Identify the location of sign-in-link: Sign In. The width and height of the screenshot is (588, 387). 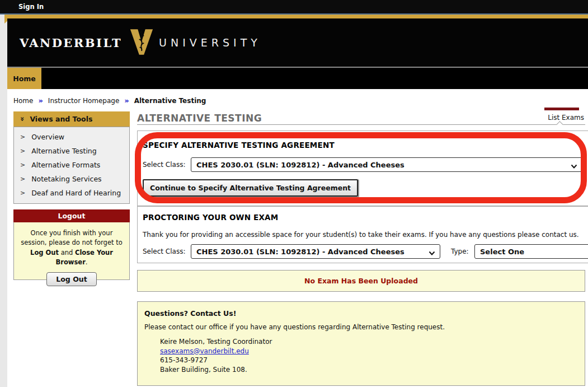
(31, 7).